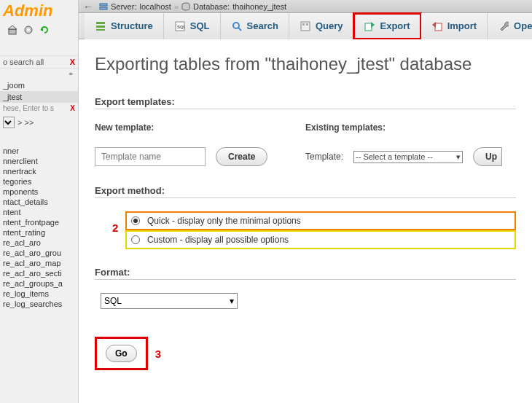 This screenshot has height=403, width=532. What do you see at coordinates (437, 26) in the screenshot?
I see `import-icon` at bounding box center [437, 26].